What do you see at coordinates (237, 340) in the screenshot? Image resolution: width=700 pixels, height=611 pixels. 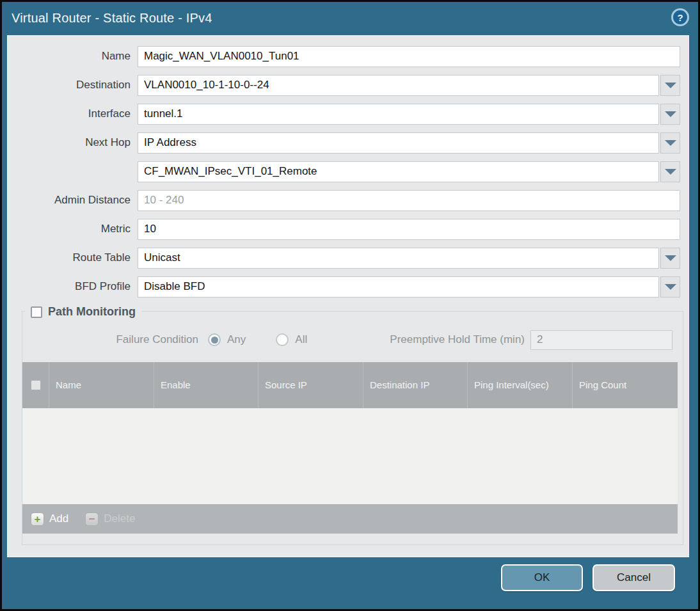 I see `failure-condition-any-label: Any` at bounding box center [237, 340].